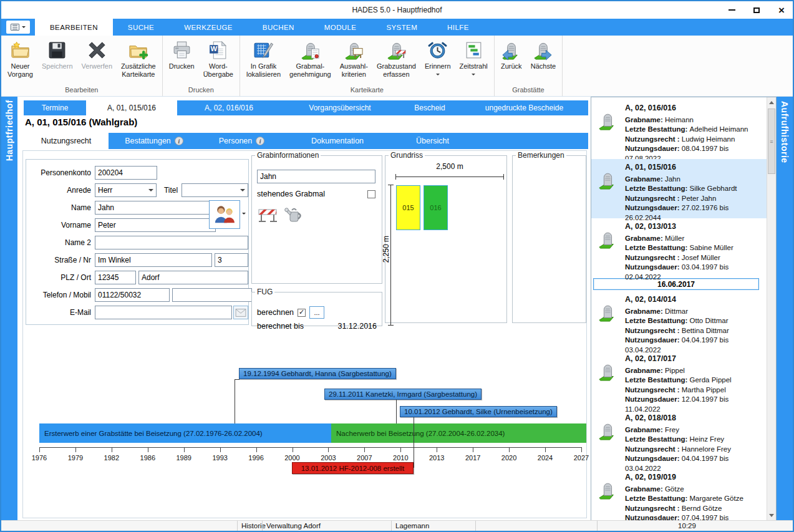 The height and width of the screenshot is (532, 794). Describe the element at coordinates (138, 59) in the screenshot. I see `ribbon-button-zusätzliche-karteikarte: ZusätzlicheKarteikarte` at that location.